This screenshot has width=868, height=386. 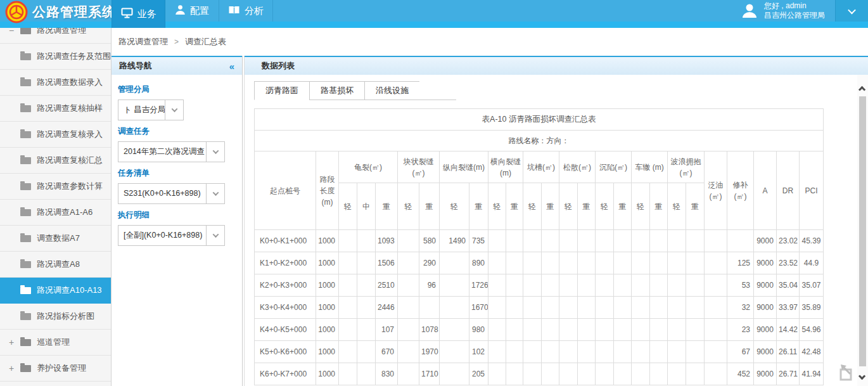 What do you see at coordinates (56, 238) in the screenshot?
I see `sidebar-item-调查数据A7: 调查数据A7` at bounding box center [56, 238].